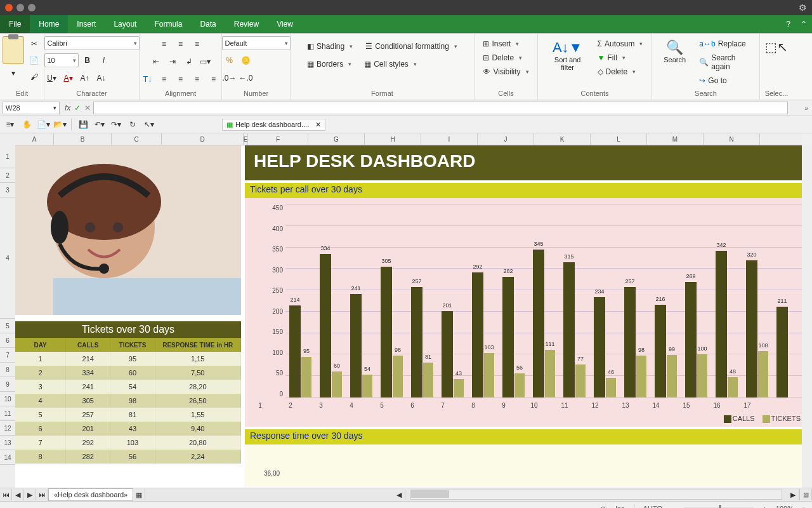 The width and height of the screenshot is (812, 508). I want to click on open-icon: 📂▾, so click(60, 124).